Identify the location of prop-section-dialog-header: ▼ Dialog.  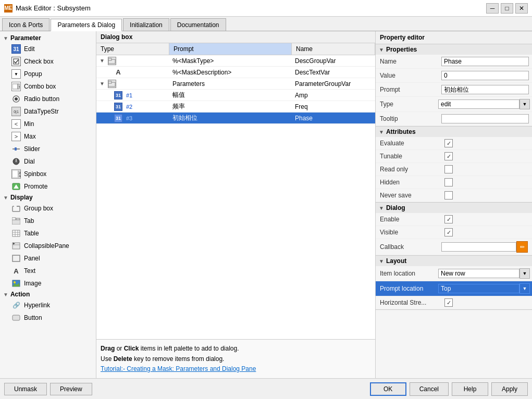
(454, 208).